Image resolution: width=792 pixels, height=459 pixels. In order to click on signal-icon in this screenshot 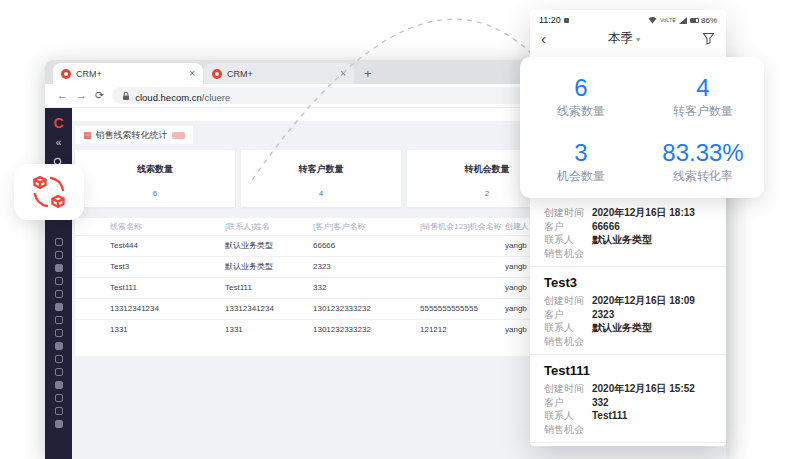, I will do `click(683, 20)`.